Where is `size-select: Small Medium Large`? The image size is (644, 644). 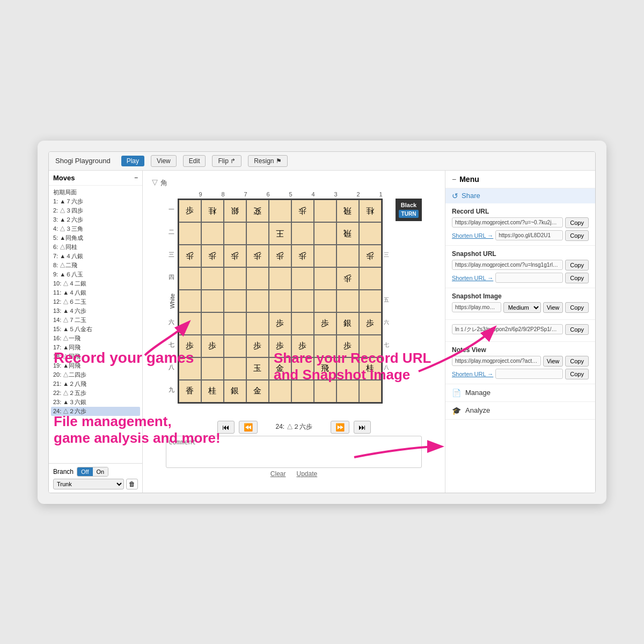 size-select: Small Medium Large is located at coordinates (522, 308).